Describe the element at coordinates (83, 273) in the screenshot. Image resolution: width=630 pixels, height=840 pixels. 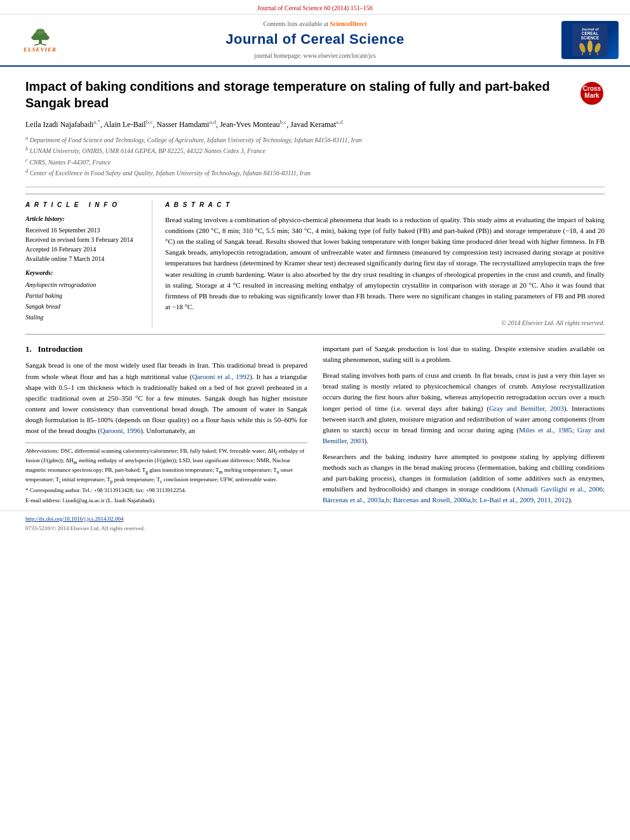
I see `keywords-label: Keywords:` at that location.